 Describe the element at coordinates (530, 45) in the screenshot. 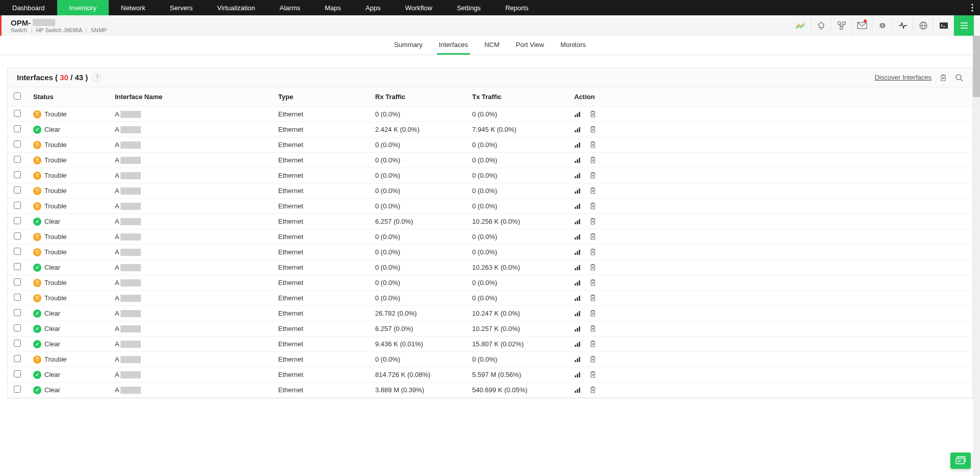

I see `tab-port-view: Port View` at that location.